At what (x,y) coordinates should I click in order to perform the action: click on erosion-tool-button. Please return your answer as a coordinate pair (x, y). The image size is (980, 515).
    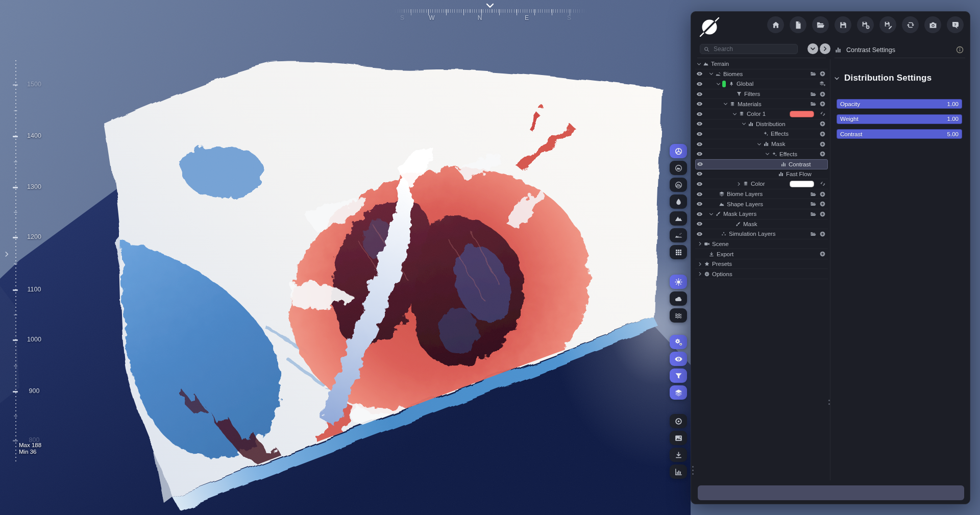
    Looking at the image, I should click on (678, 235).